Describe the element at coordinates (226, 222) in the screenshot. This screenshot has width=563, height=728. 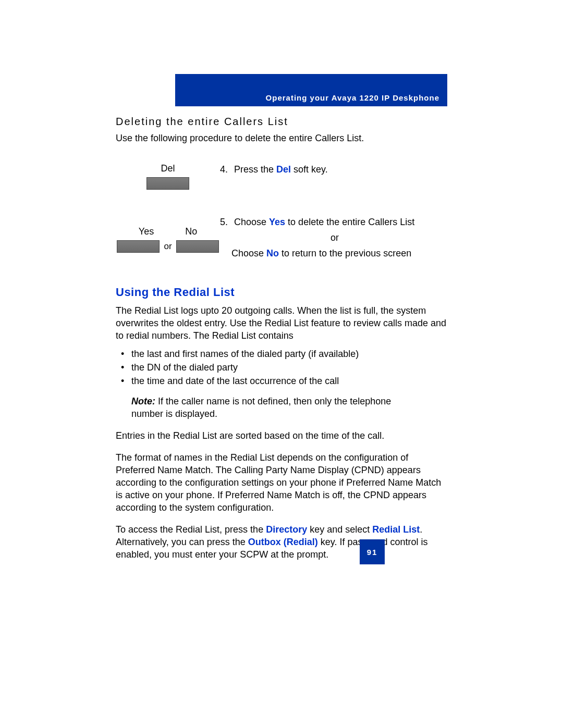
I see `step-5-number: 5.` at that location.